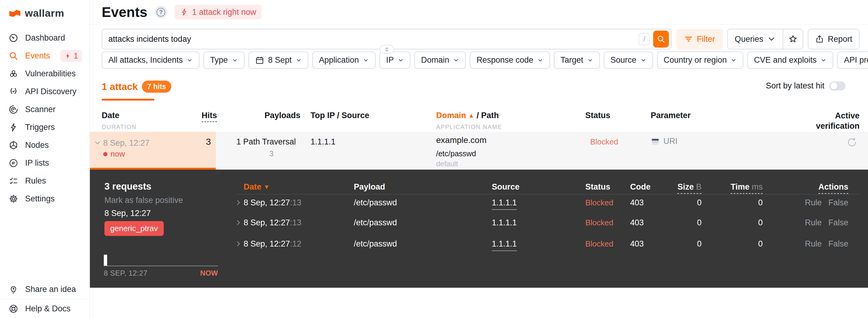  What do you see at coordinates (119, 127) in the screenshot?
I see `column-duration: DURATION` at bounding box center [119, 127].